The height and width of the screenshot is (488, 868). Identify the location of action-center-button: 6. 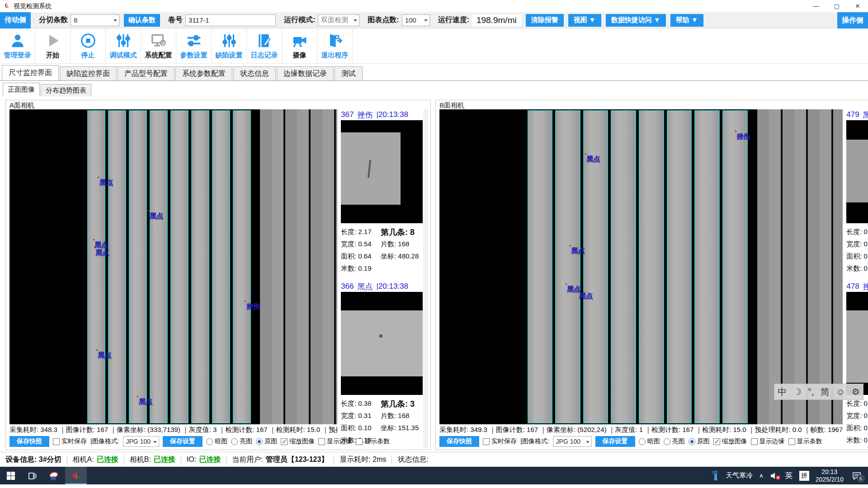
(857, 476).